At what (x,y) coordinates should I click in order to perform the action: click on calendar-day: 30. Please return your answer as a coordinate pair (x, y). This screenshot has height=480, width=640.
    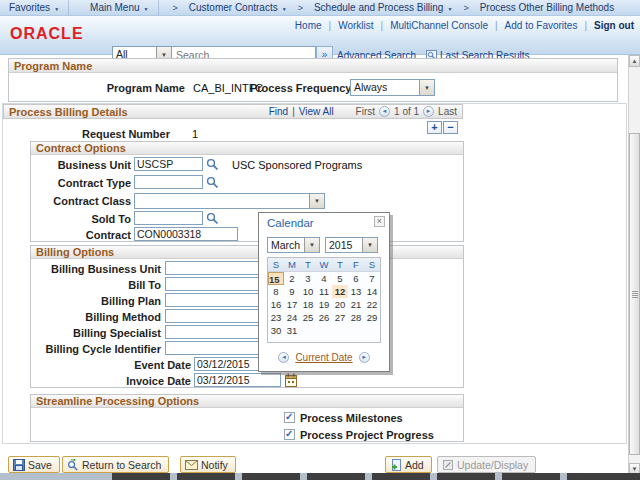
    Looking at the image, I should click on (276, 330).